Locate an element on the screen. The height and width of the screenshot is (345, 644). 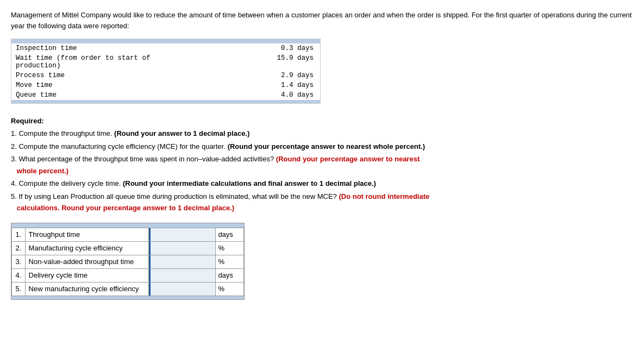
required-heading: Required: is located at coordinates (27, 121).